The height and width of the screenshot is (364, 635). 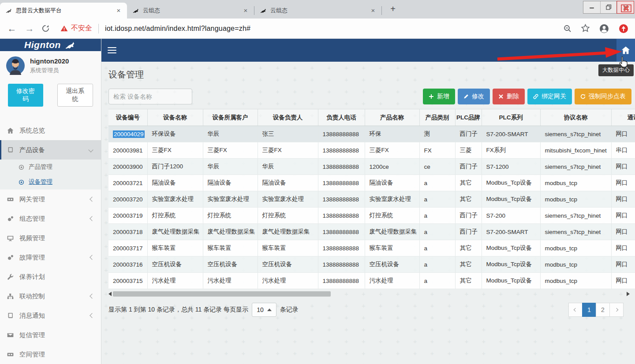 What do you see at coordinates (318, 11) in the screenshot?
I see `tab-scada-2: 云组态 ×` at bounding box center [318, 11].